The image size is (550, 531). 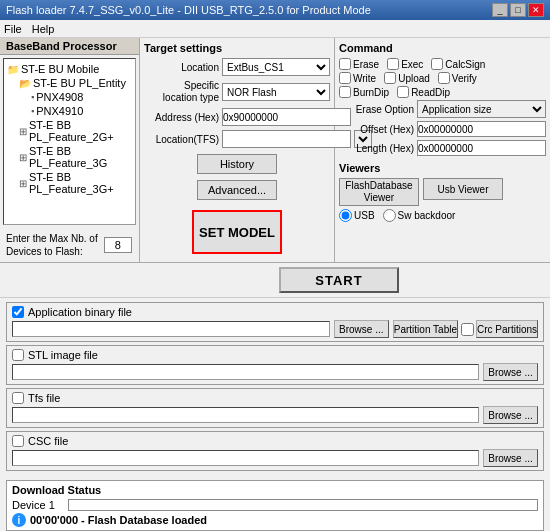 What do you see at coordinates (80, 157) in the screenshot?
I see `tree-label: ST-E BB PL_Feature_3G` at bounding box center [80, 157].